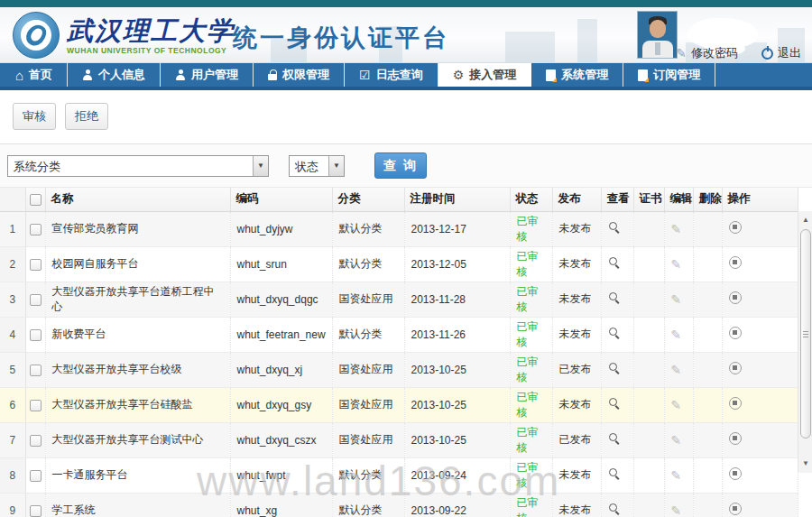 This screenshot has height=517, width=812. Describe the element at coordinates (399, 263) in the screenshot. I see `table-row: 2 校园网自服务平台 whut_srun 默认分类 2013-12-05 已审核…` at that location.